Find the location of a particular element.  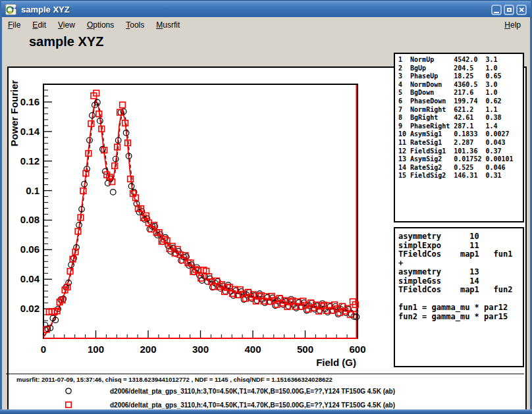

legend-entry-h3: d2006/deltat_pta_gps_3110,h:3,T0=4.50K,T… is located at coordinates (229, 391).